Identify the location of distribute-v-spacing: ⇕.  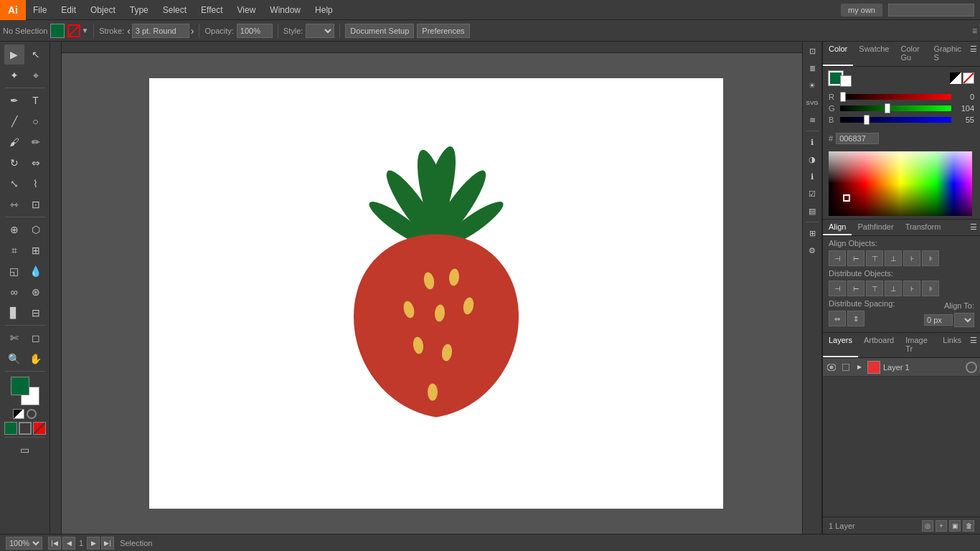
(856, 319).